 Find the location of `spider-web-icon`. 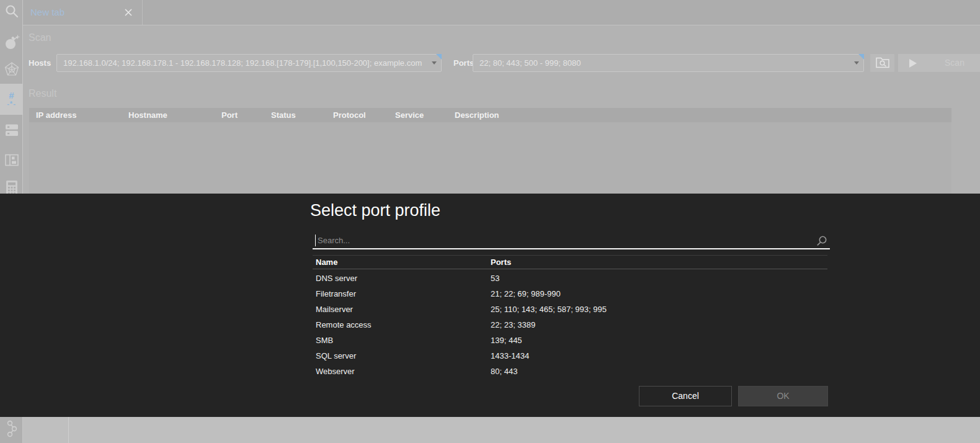

spider-web-icon is located at coordinates (12, 71).